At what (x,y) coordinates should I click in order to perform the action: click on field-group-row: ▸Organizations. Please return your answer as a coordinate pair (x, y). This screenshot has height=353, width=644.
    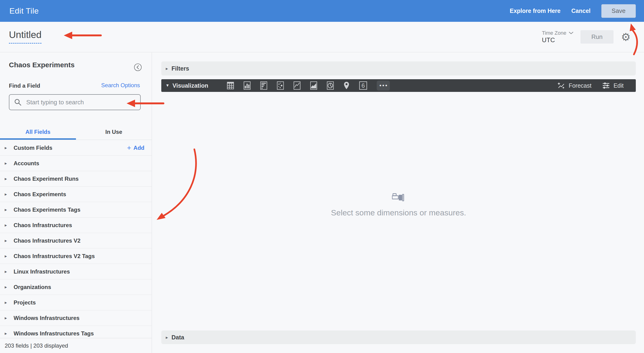
    Looking at the image, I should click on (76, 287).